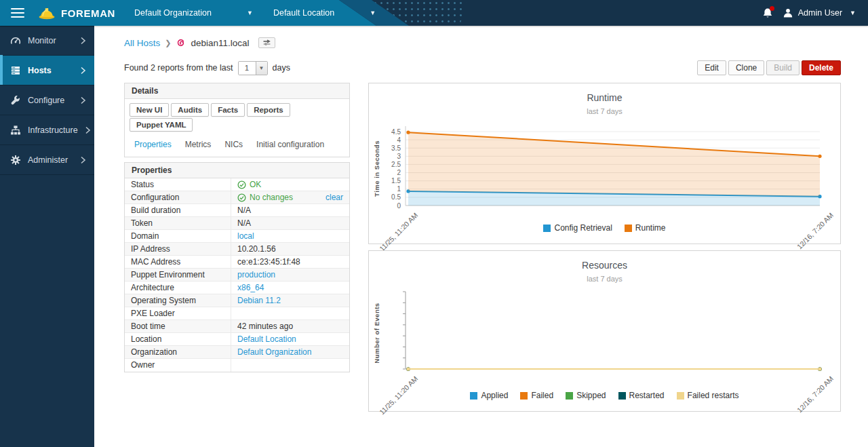  Describe the element at coordinates (772, 8) in the screenshot. I see `notification-badge` at that location.